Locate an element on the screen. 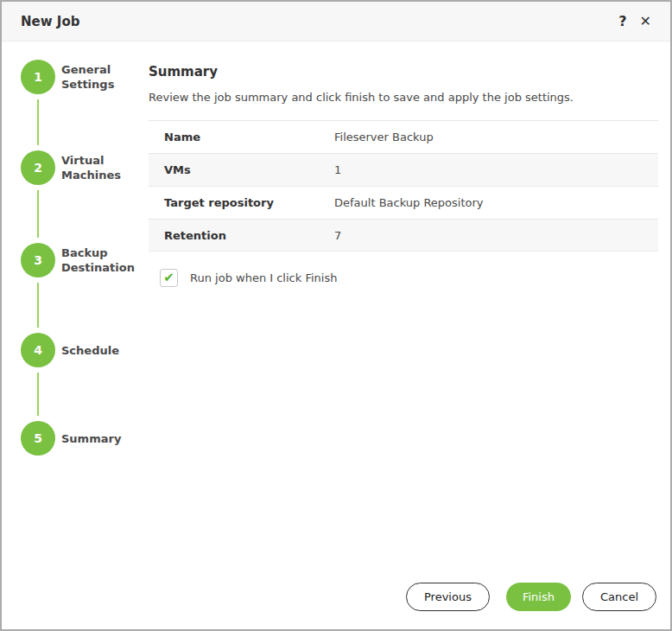 The image size is (672, 631). finish-button: Finish is located at coordinates (539, 596).